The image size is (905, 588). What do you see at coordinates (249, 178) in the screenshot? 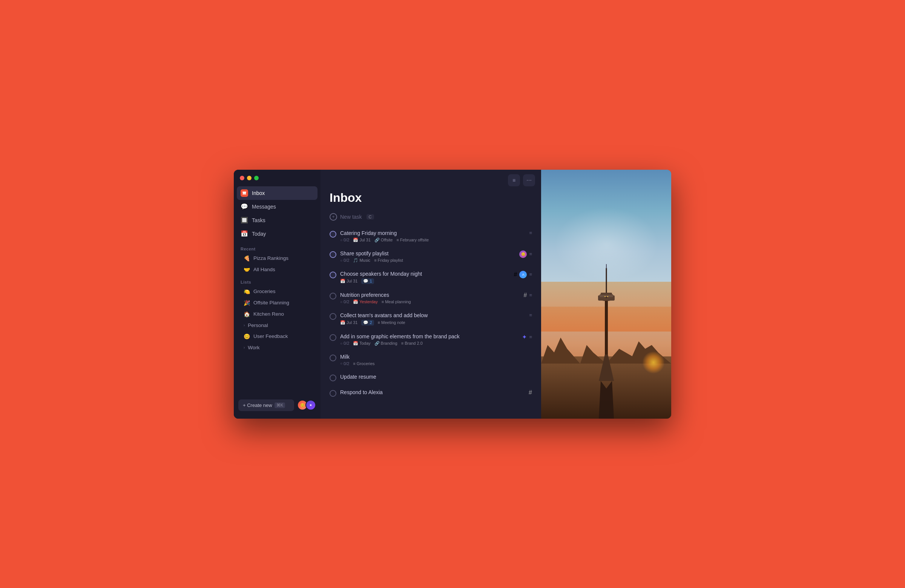
I see `minimize-traffic-light` at bounding box center [249, 178].